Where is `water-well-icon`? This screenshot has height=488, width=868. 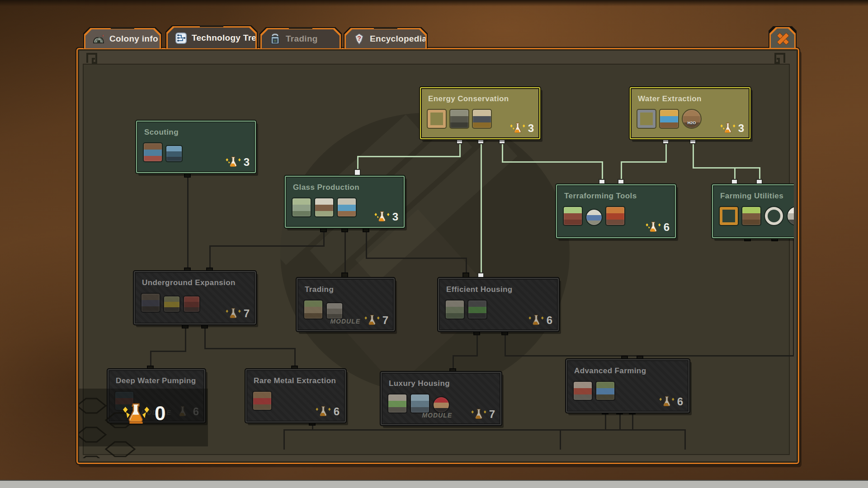
water-well-icon is located at coordinates (669, 119).